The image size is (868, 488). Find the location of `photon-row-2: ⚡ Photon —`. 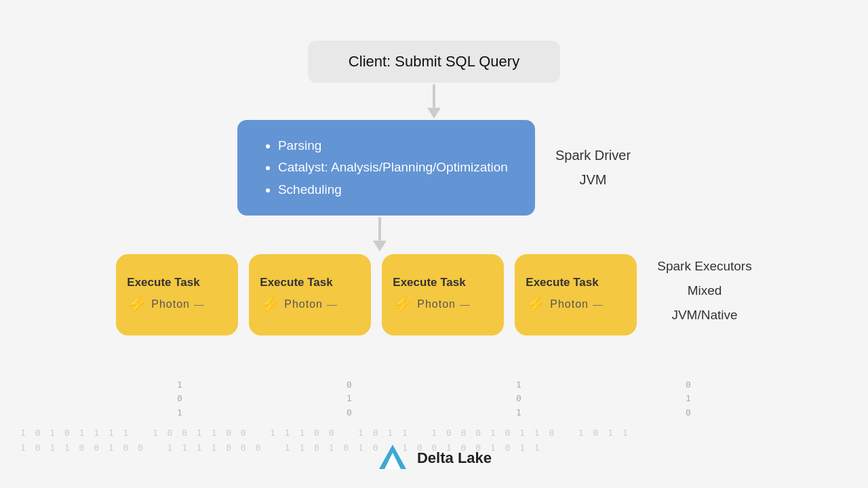

photon-row-2: ⚡ Photon — is located at coordinates (298, 304).